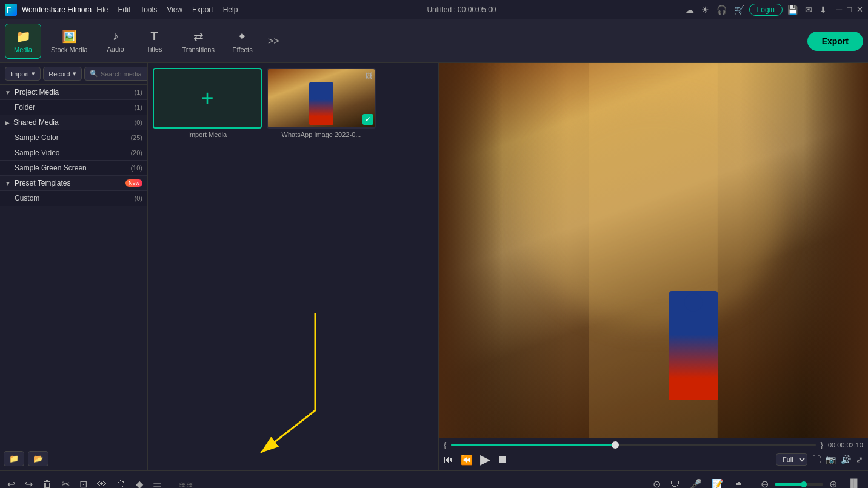 This screenshot has width=868, height=488. What do you see at coordinates (445, 445) in the screenshot?
I see `trim-start: {` at bounding box center [445, 445].